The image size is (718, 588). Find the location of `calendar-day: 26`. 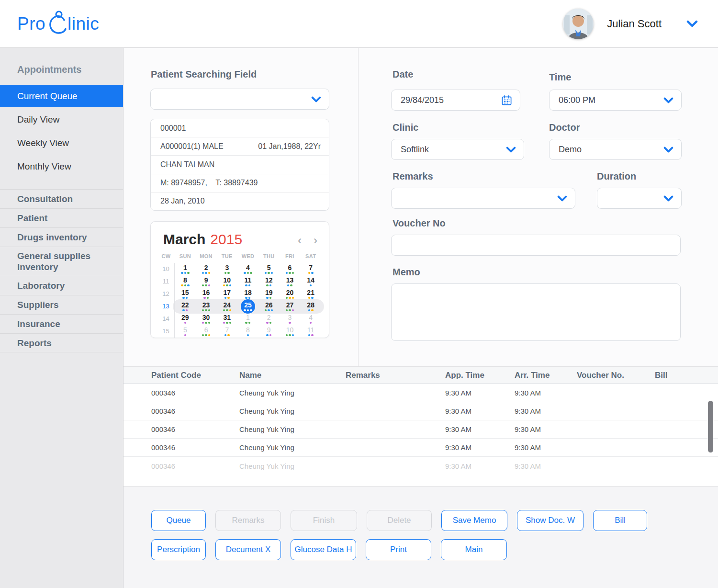

calendar-day: 26 is located at coordinates (269, 306).